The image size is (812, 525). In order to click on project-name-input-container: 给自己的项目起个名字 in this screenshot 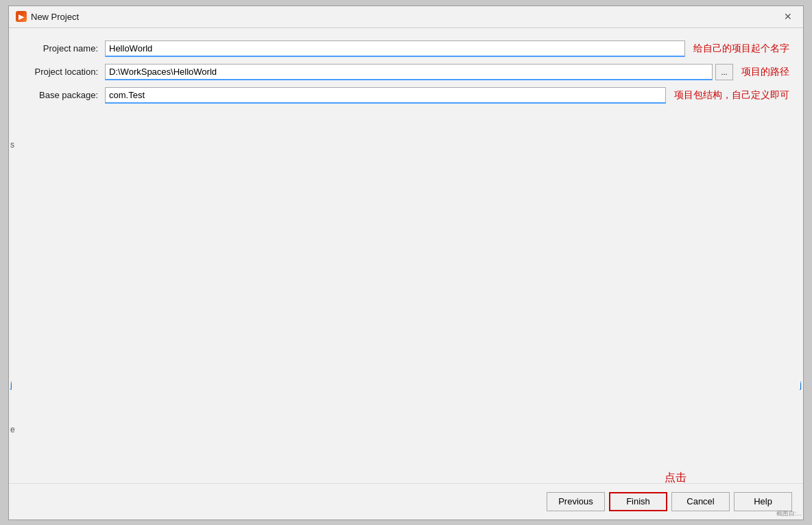, I will do `click(447, 49)`.